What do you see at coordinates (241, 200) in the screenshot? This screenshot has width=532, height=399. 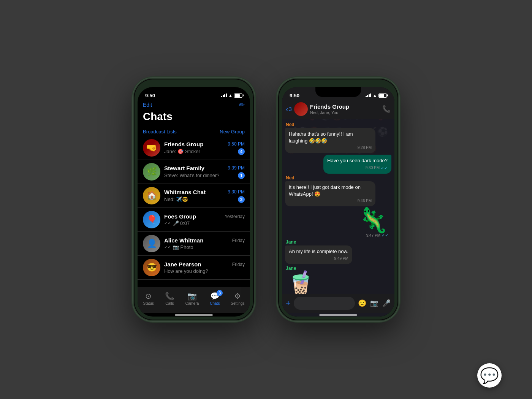 I see `chat-badge-whitmans: 3` at bounding box center [241, 200].